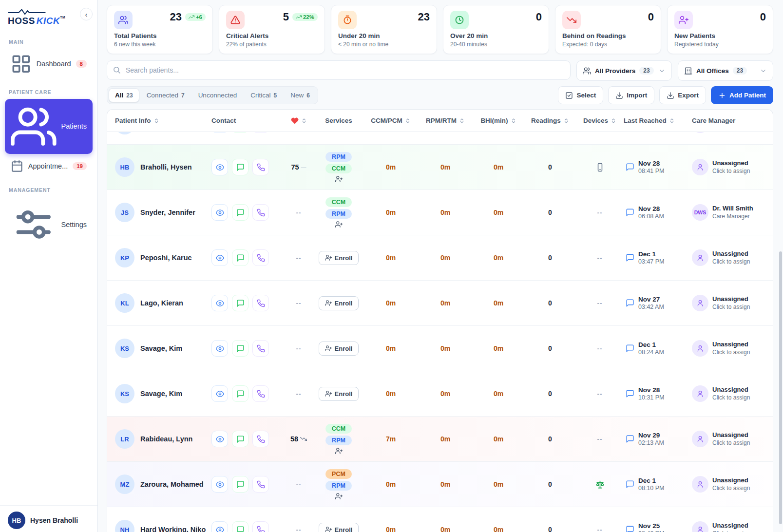 The width and height of the screenshot is (783, 532). I want to click on providers-dropdown: All Providers 23, so click(624, 71).